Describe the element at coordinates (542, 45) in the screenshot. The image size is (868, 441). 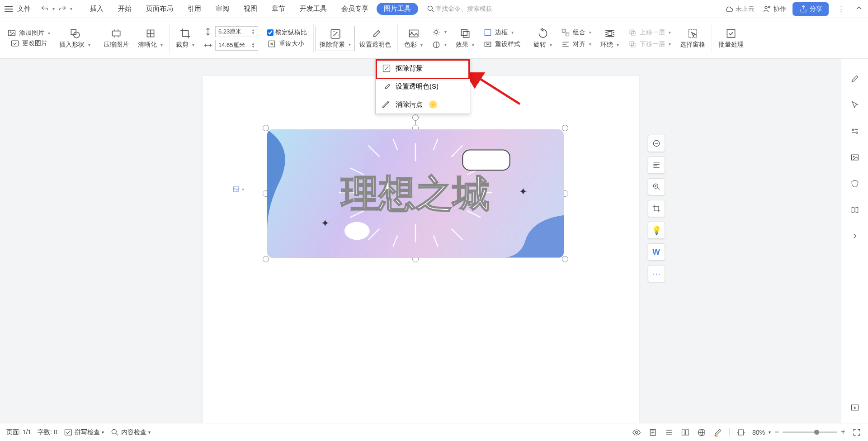
I see `rotate-button: 旋转▾` at that location.